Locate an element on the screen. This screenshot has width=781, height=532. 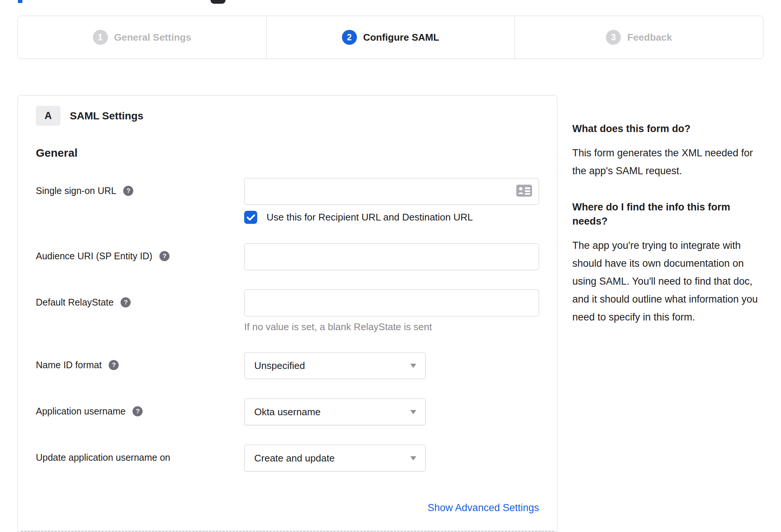
section-header: A SAML Settings is located at coordinates (287, 116).